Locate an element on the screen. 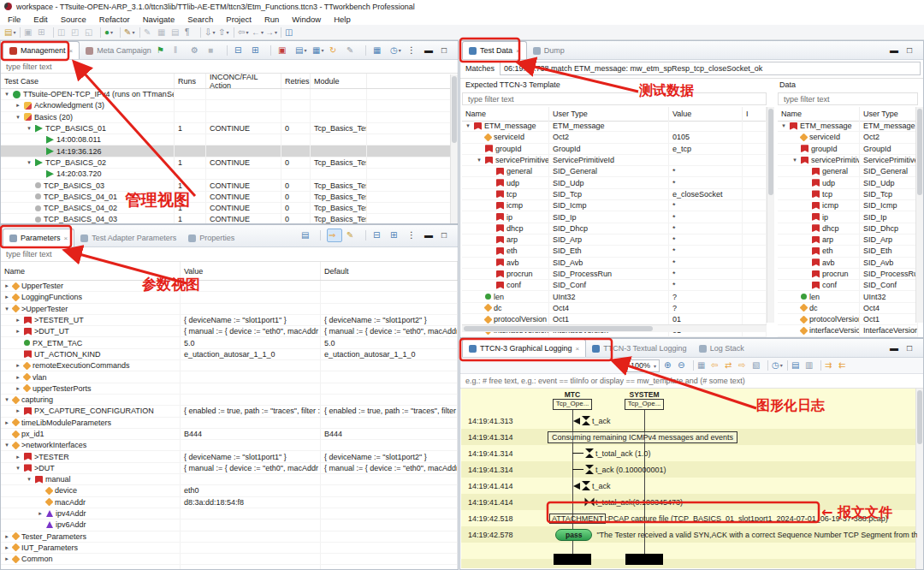 This screenshot has width=924, height=570. import-icon: ⇩▾ is located at coordinates (210, 33).